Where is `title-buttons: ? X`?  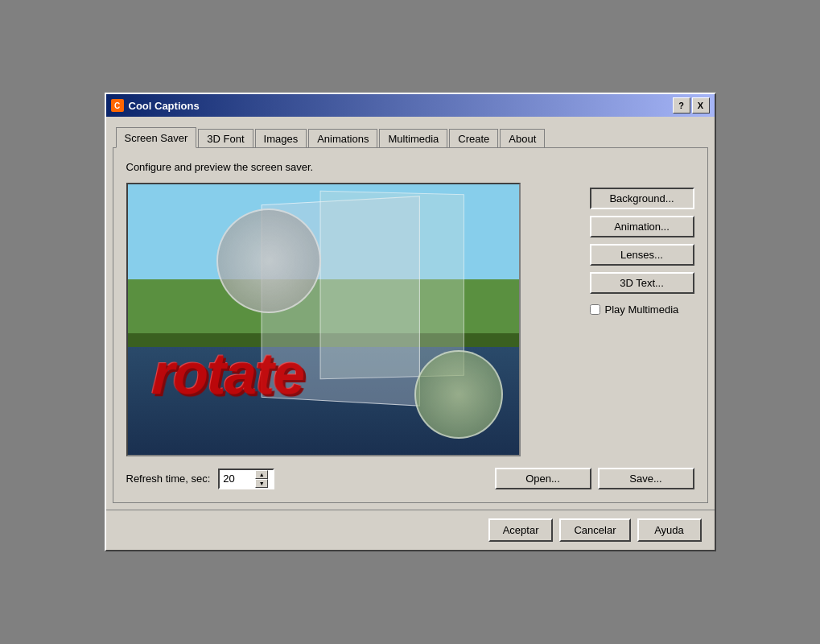
title-buttons: ? X is located at coordinates (691, 105).